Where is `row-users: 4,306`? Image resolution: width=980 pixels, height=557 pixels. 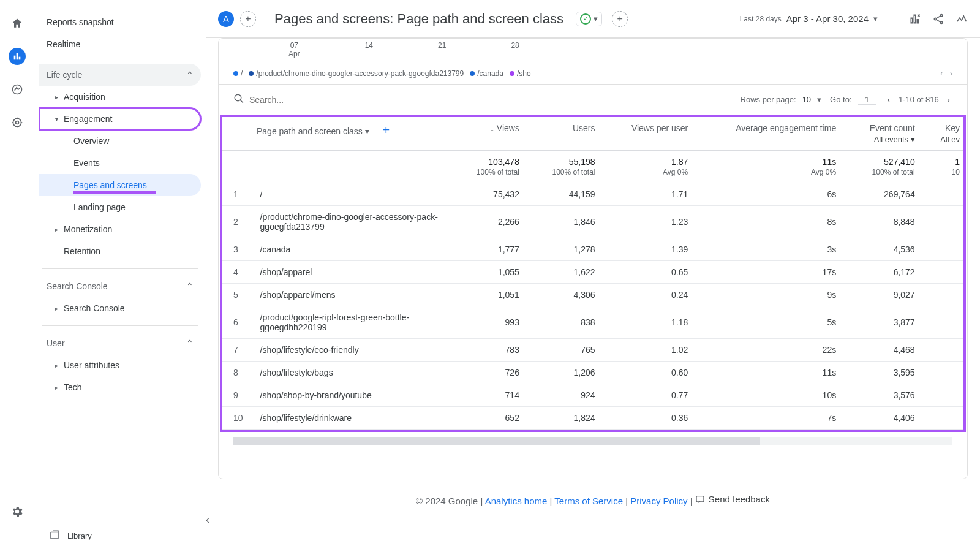 row-users: 4,306 is located at coordinates (566, 295).